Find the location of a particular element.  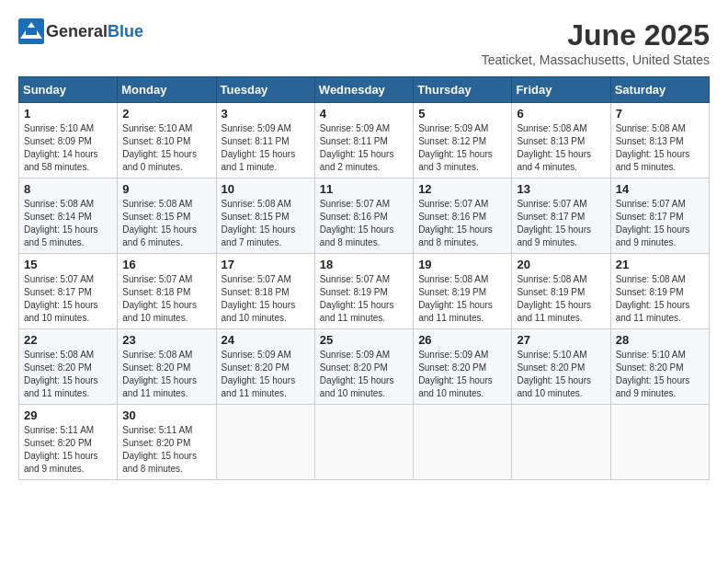

calendar-cell: 11Sunrise: 5:07 AM Sunset: 8:16 PM Dayli… is located at coordinates (364, 216).